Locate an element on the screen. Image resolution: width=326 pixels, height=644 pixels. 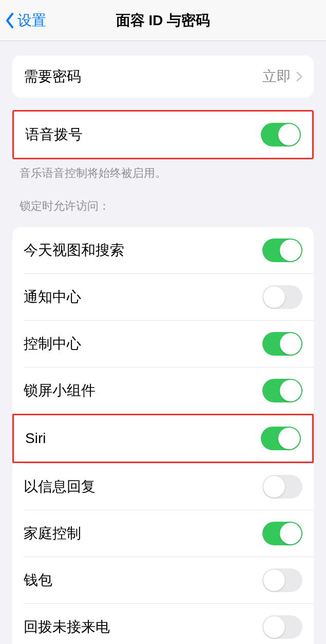
chevron-left-icon is located at coordinates (10, 21).